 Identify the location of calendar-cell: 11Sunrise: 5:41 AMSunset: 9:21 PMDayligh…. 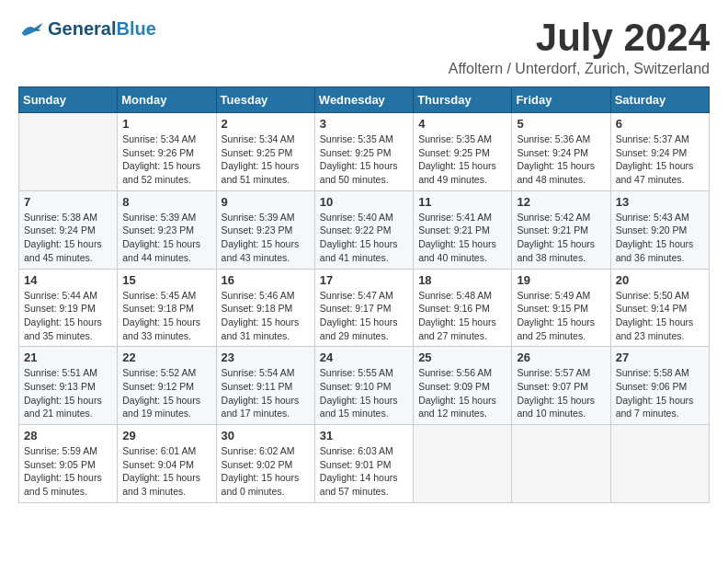
(463, 230).